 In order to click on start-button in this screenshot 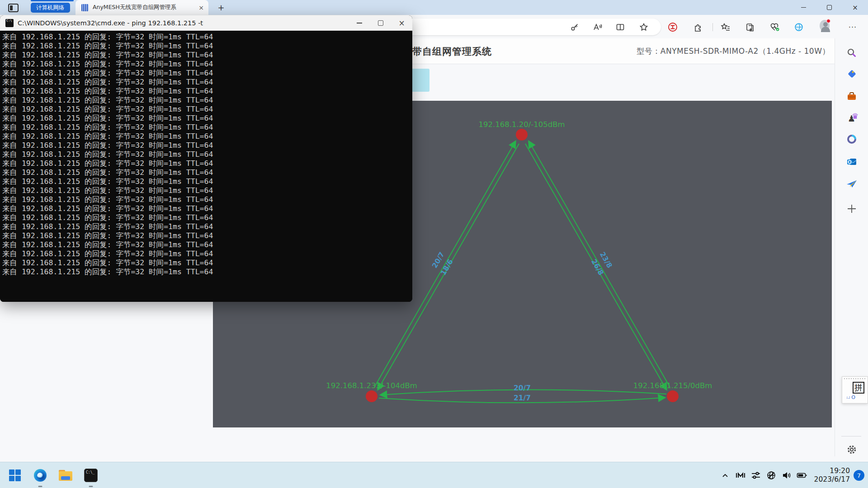, I will do `click(15, 475)`.